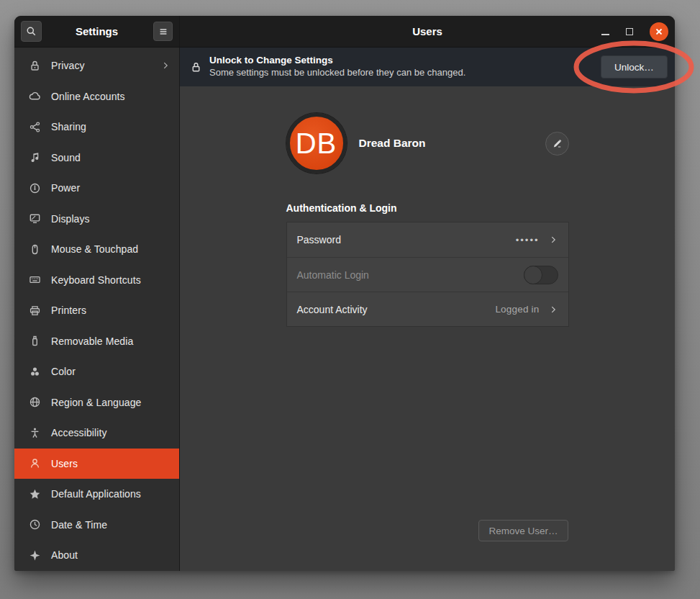 The image size is (700, 599). Describe the element at coordinates (96, 158) in the screenshot. I see `sidebar-item-sound: Sound` at that location.